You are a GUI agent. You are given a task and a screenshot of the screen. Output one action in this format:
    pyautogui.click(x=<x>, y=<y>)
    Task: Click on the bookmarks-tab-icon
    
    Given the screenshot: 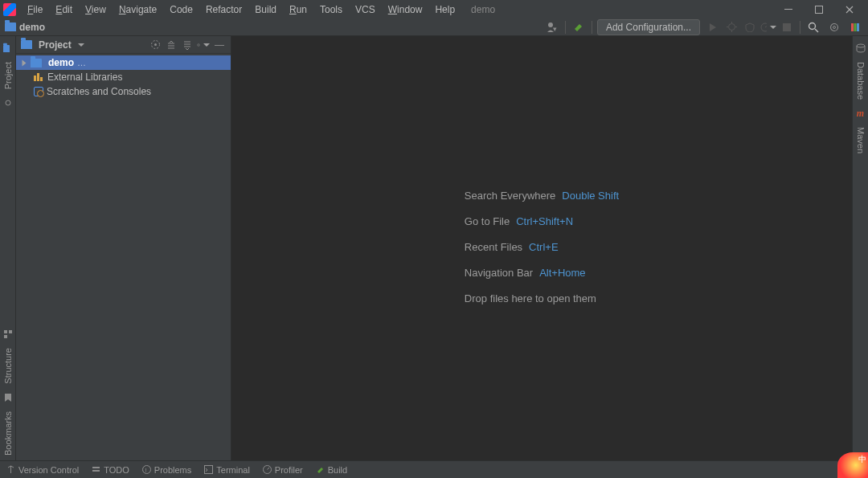 What is the action you would take?
    pyautogui.click(x=8, y=398)
    